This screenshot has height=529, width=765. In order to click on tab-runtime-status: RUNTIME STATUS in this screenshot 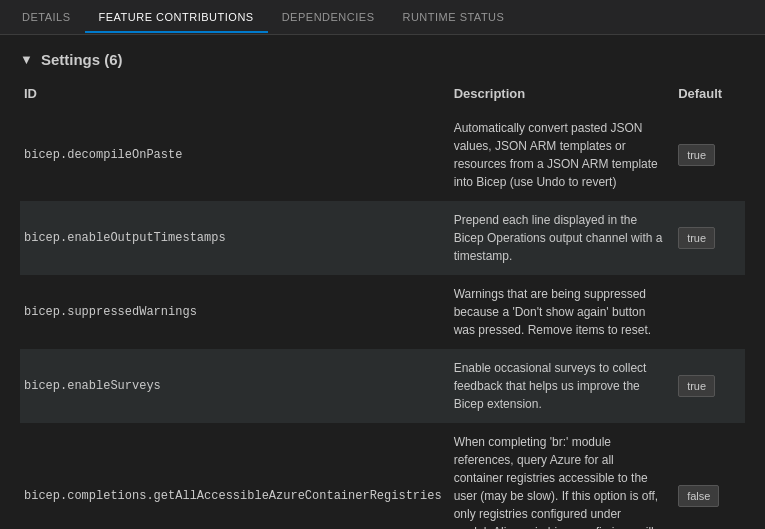, I will do `click(453, 18)`.